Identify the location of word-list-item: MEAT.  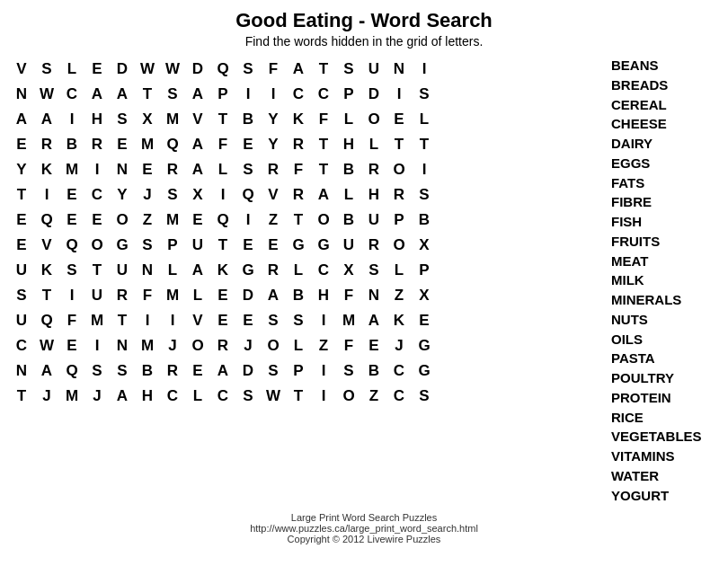
(665, 261).